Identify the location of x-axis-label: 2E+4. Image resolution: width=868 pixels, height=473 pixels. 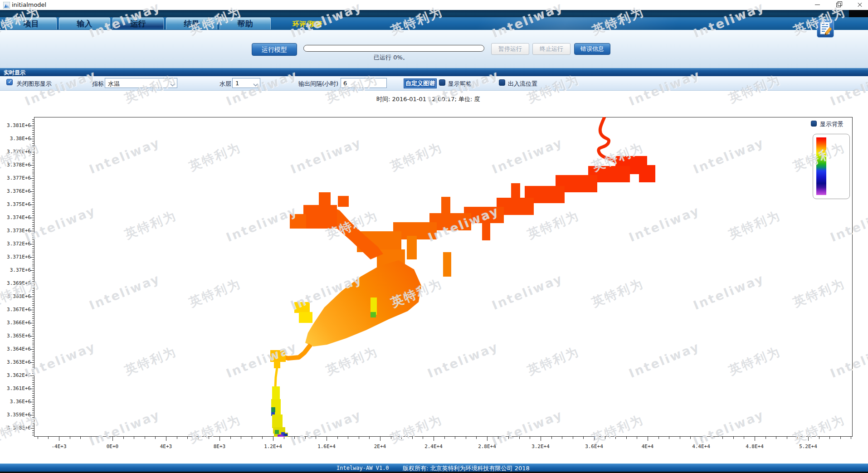
(380, 446).